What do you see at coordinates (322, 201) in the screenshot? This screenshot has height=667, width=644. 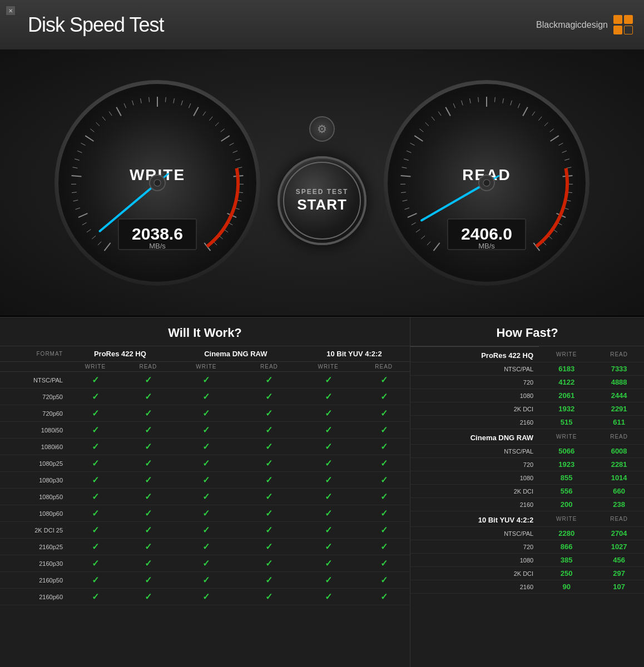 I see `start-button: SPEED TEST START` at bounding box center [322, 201].